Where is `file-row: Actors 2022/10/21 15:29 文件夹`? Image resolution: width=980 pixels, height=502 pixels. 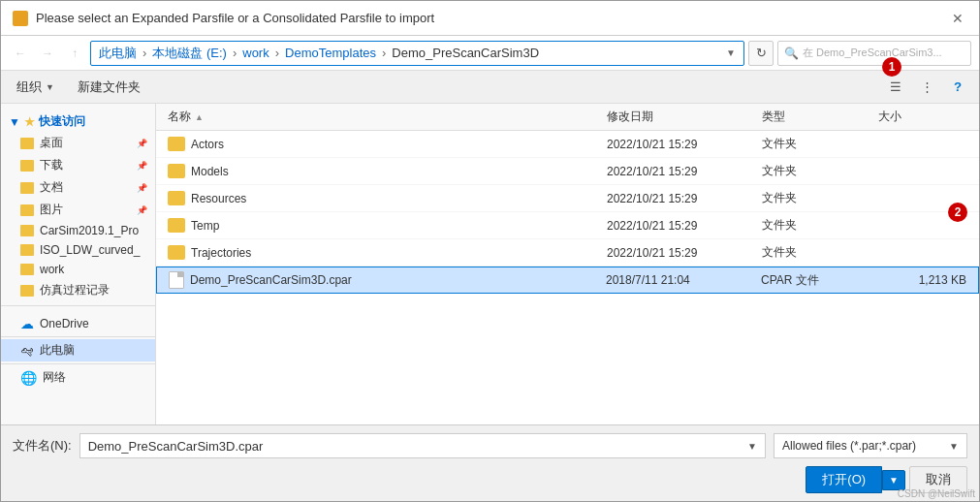
file-row: Actors 2022/10/21 15:29 文件夹 is located at coordinates (568, 144).